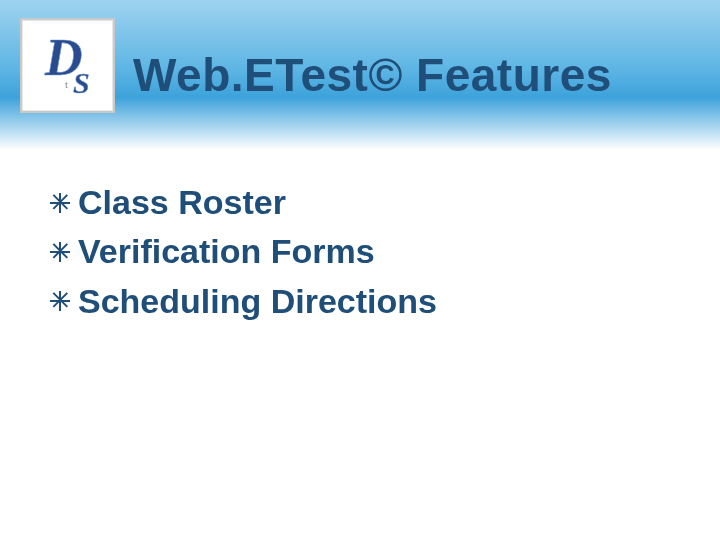 This screenshot has height=540, width=720. What do you see at coordinates (68, 66) in the screenshot?
I see `logo-glyph: D S t` at bounding box center [68, 66].